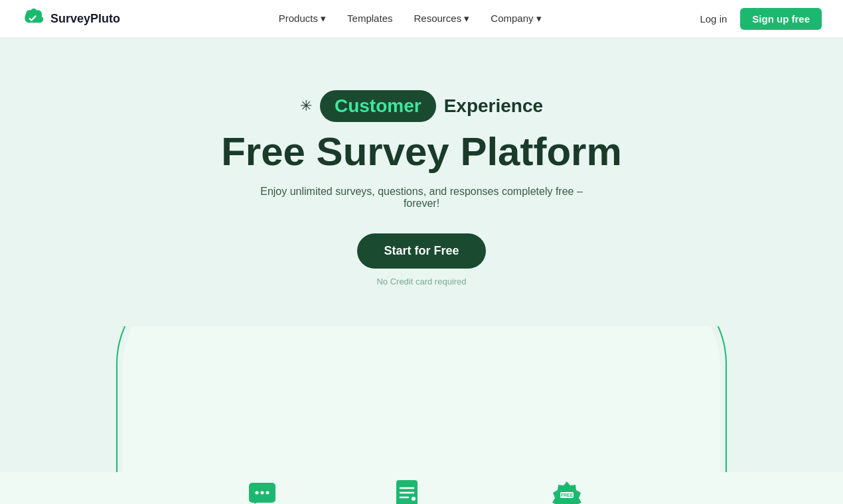 The height and width of the screenshot is (504, 843). I want to click on logo-link: SurveyPluto, so click(70, 19).